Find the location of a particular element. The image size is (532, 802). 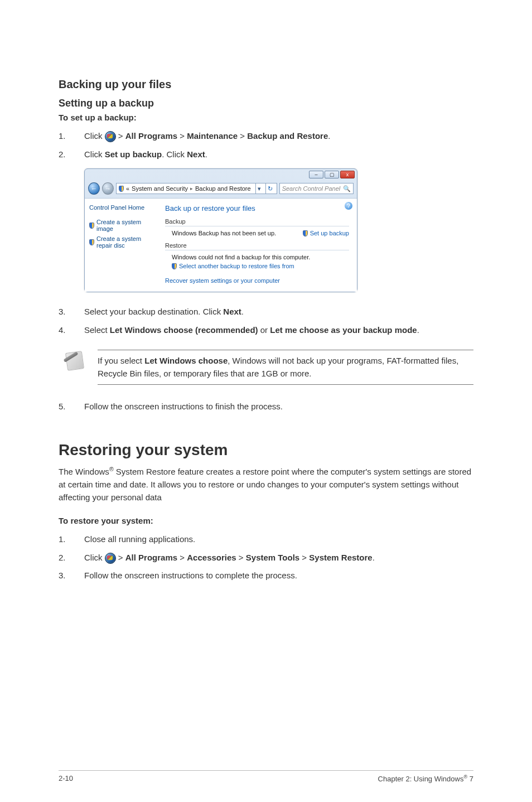

bold-backup-restore: Backup and Restore is located at coordinates (288, 136).